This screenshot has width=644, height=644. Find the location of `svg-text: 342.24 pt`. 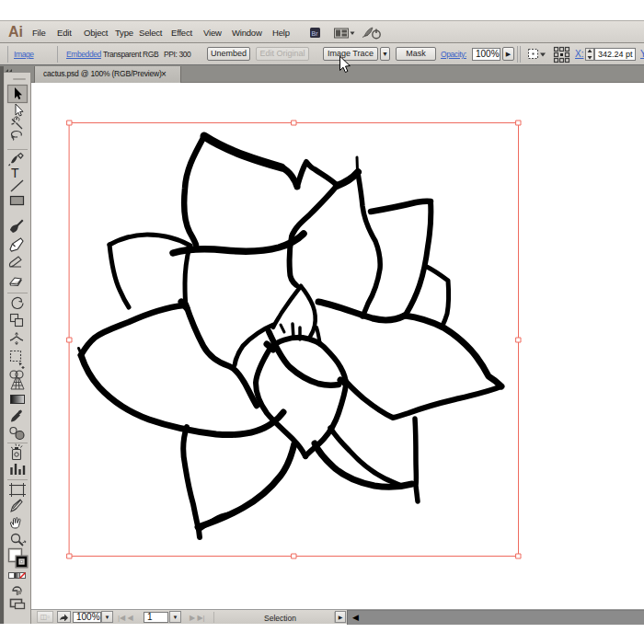

svg-text: 342.24 pt is located at coordinates (615, 54).